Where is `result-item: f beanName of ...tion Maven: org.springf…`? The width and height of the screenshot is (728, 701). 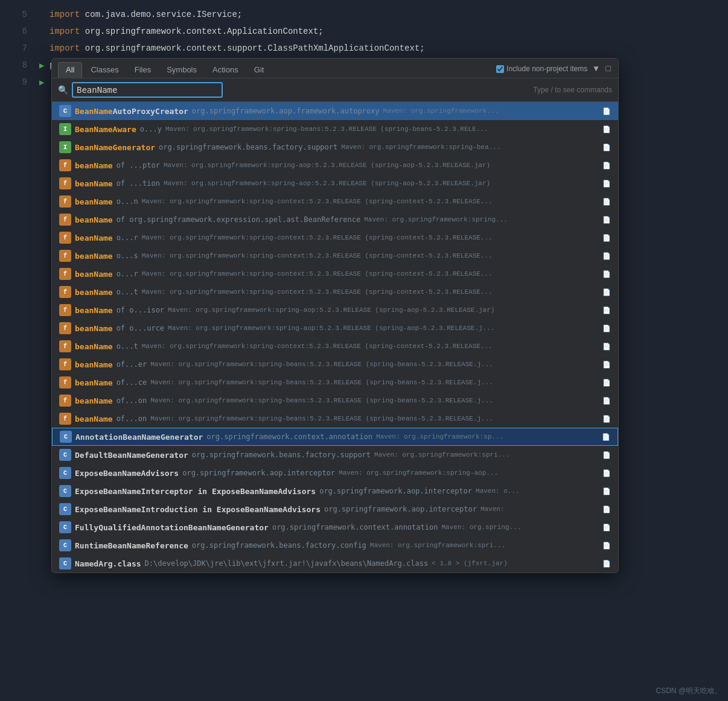 result-item: f beanName of ...tion Maven: org.springf… is located at coordinates (335, 183).